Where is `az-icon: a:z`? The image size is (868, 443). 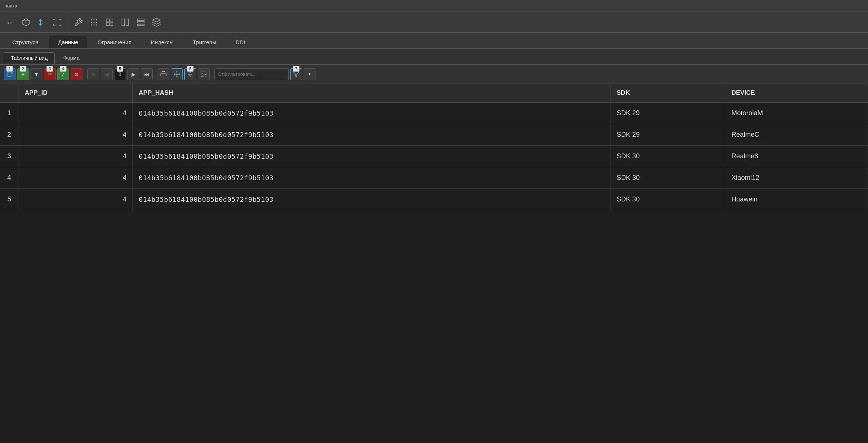
az-icon: a:z is located at coordinates (10, 22).